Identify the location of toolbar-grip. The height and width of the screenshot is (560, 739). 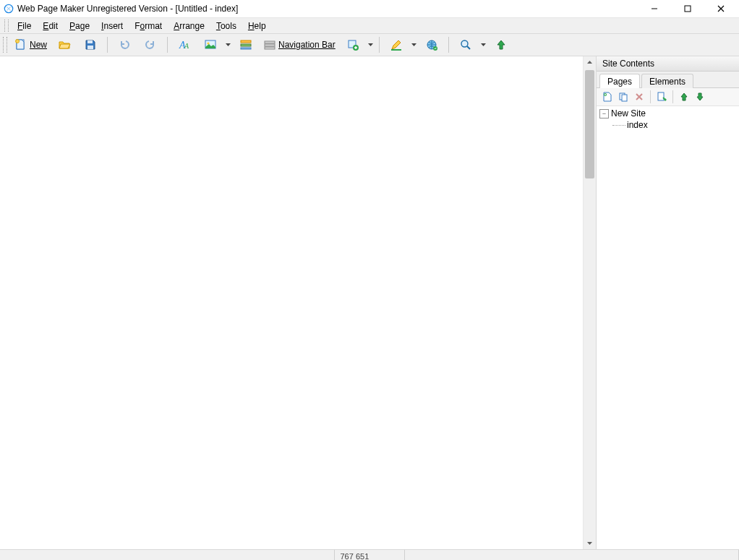
(5, 45).